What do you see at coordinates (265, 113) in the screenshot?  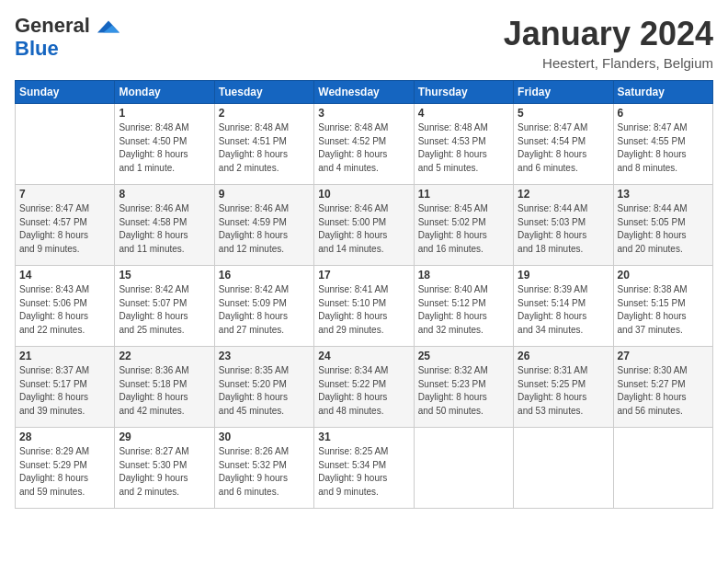 I see `day-number: 2` at bounding box center [265, 113].